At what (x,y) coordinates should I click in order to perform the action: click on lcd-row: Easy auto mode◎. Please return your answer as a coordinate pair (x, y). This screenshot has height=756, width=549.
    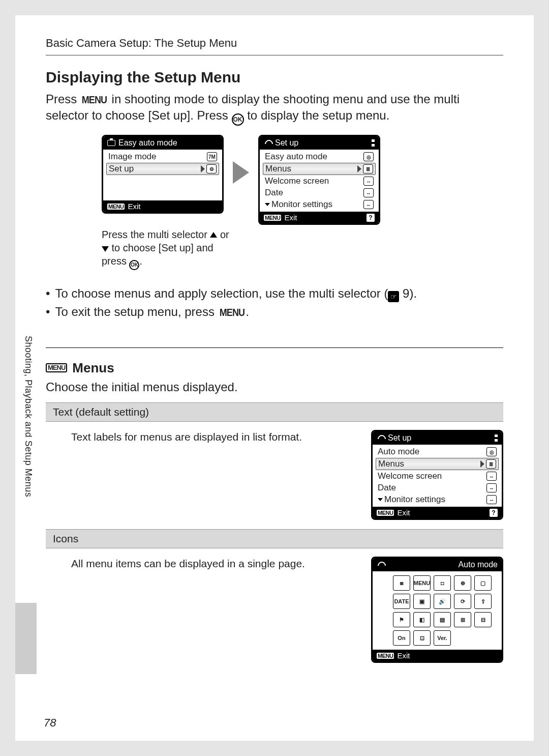
    Looking at the image, I should click on (319, 157).